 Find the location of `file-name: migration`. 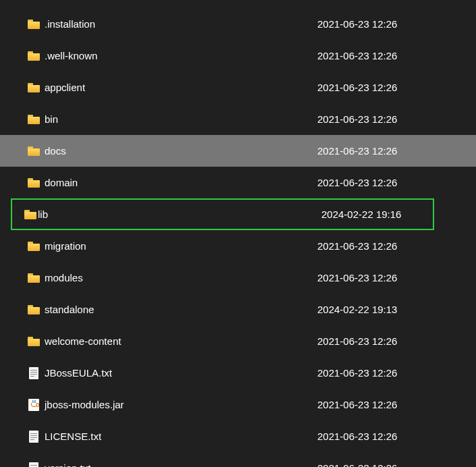

file-name: migration is located at coordinates (180, 246).